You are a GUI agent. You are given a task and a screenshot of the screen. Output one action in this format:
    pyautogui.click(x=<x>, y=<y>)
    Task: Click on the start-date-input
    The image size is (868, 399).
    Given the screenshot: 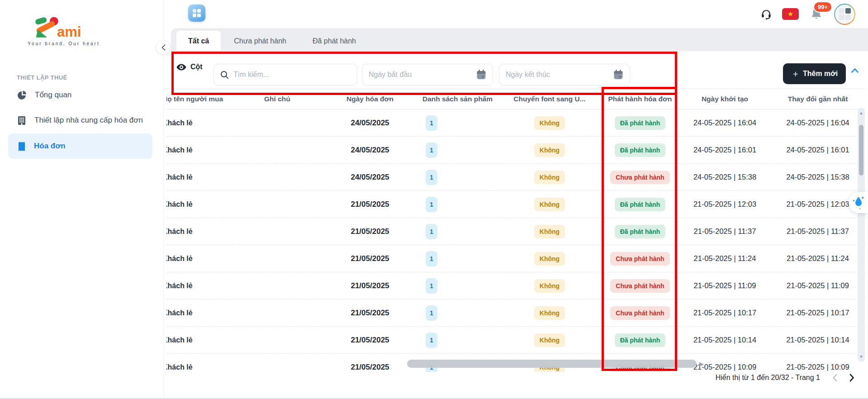 What is the action you would take?
    pyautogui.click(x=420, y=75)
    